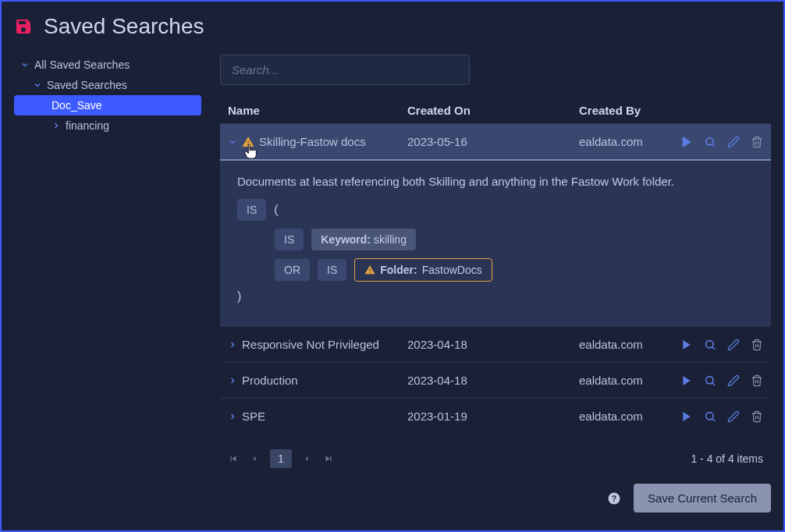 The height and width of the screenshot is (532, 785). I want to click on paren-close: ), so click(239, 296).